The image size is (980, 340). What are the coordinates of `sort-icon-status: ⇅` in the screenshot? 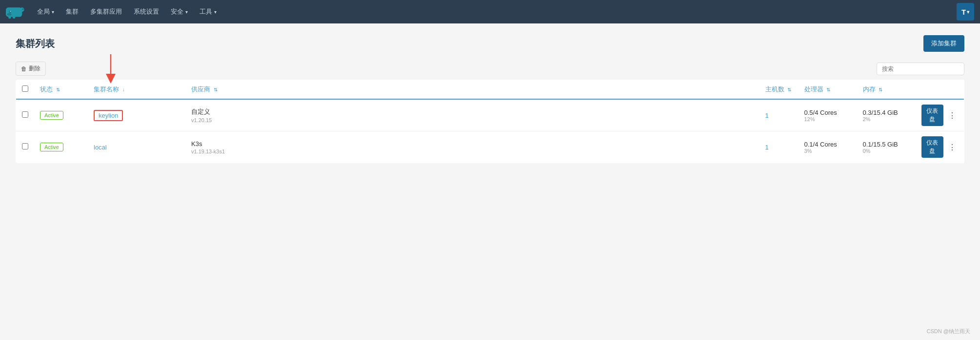 It's located at (58, 90).